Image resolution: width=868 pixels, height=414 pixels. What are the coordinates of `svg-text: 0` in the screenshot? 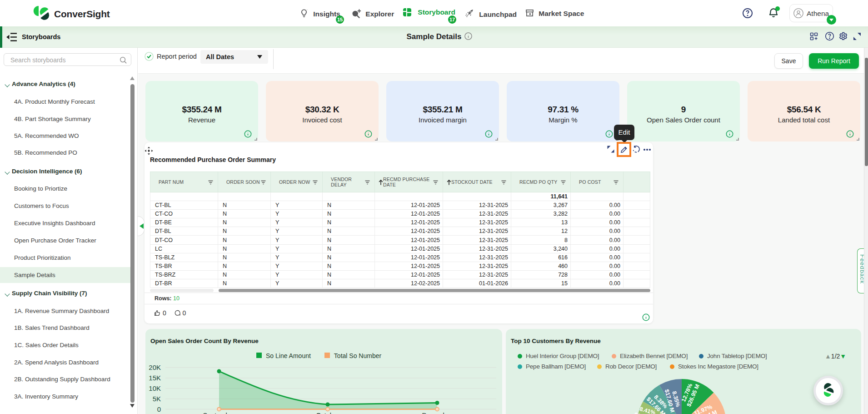 It's located at (159, 409).